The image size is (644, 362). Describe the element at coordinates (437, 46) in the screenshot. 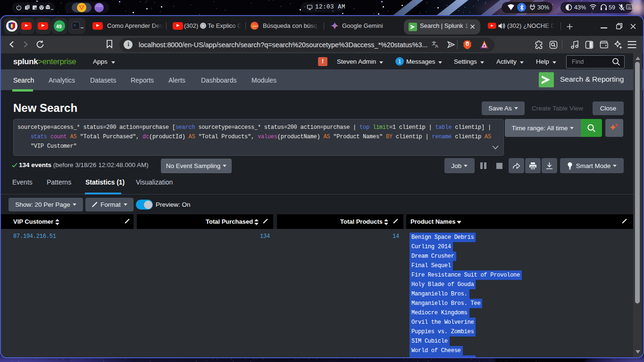

I see `svg-text: A` at that location.